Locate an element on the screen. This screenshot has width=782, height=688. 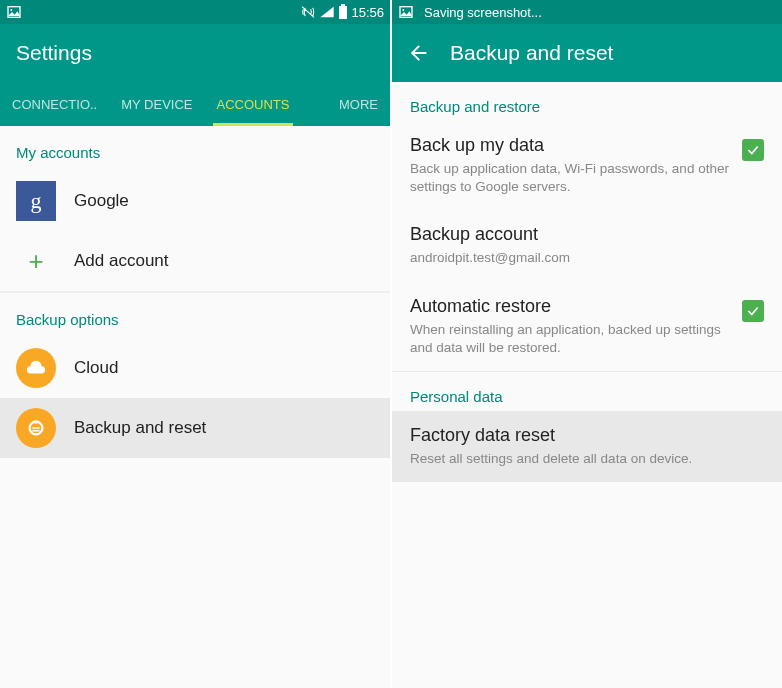
google-icon: g is located at coordinates (36, 201).